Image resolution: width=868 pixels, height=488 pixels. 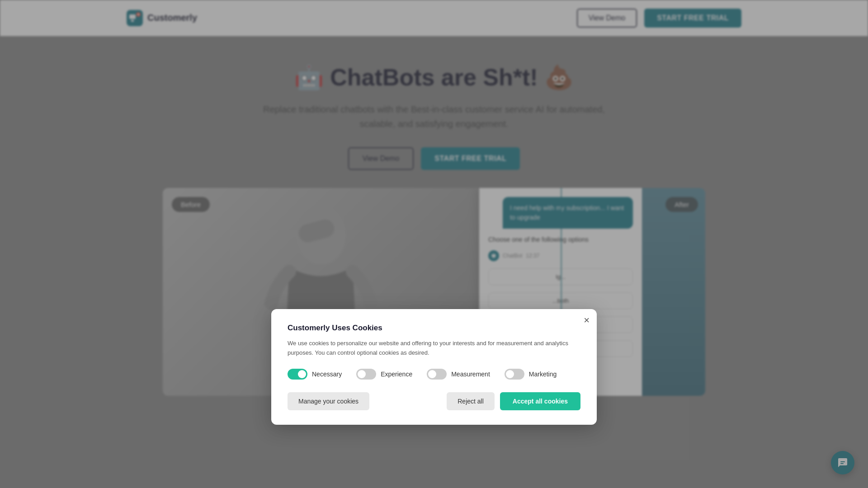 I want to click on cookie-actions: Manage your cookies Reject all Accept al…, so click(x=434, y=401).